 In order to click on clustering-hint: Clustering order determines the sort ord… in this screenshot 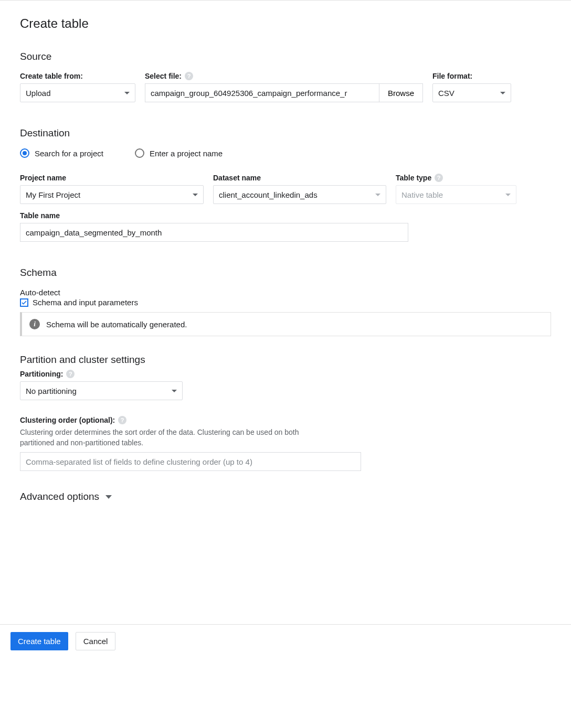, I will do `click(167, 437)`.